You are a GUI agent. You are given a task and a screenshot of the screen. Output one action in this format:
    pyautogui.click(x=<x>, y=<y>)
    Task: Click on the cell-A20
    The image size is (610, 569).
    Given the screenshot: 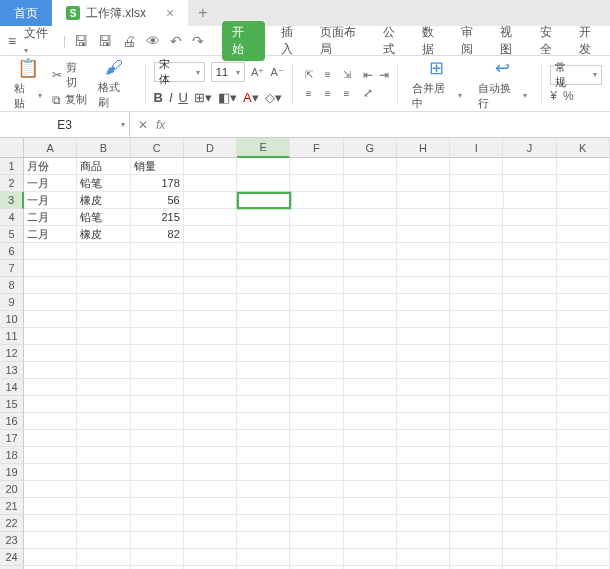 What is the action you would take?
    pyautogui.click(x=50, y=490)
    